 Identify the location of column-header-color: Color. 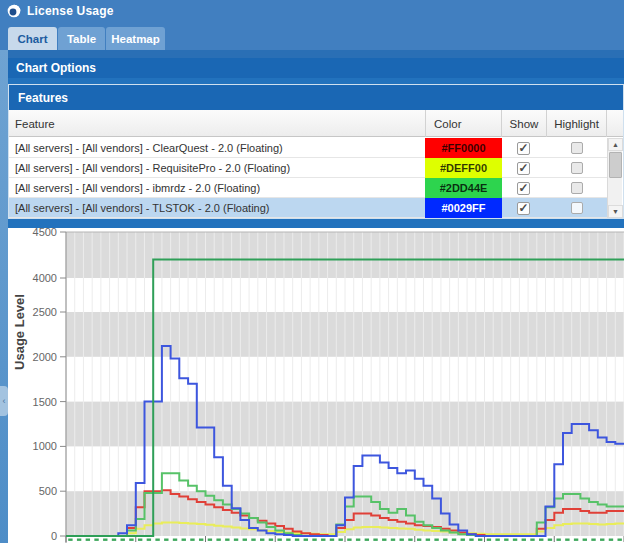
(463, 124).